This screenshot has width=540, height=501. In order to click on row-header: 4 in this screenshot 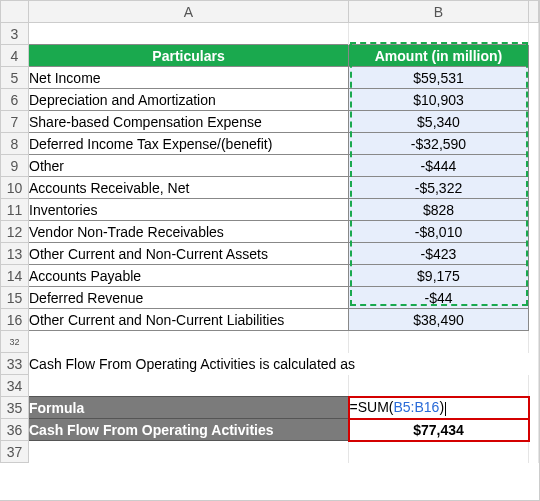, I will do `click(15, 56)`.